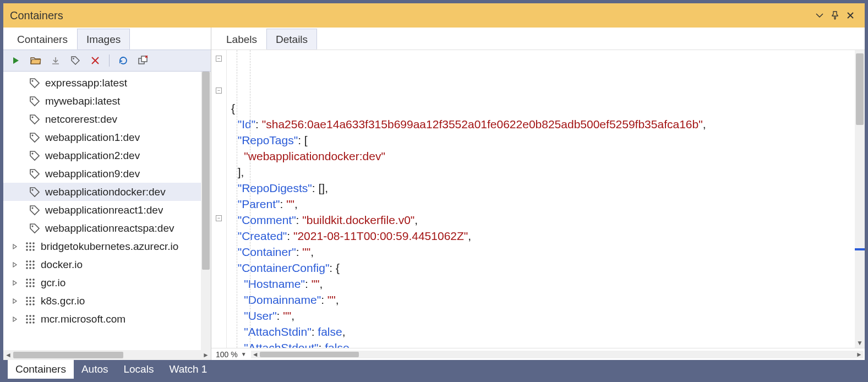 The width and height of the screenshot is (868, 382). I want to click on window-options-icon, so click(820, 15).